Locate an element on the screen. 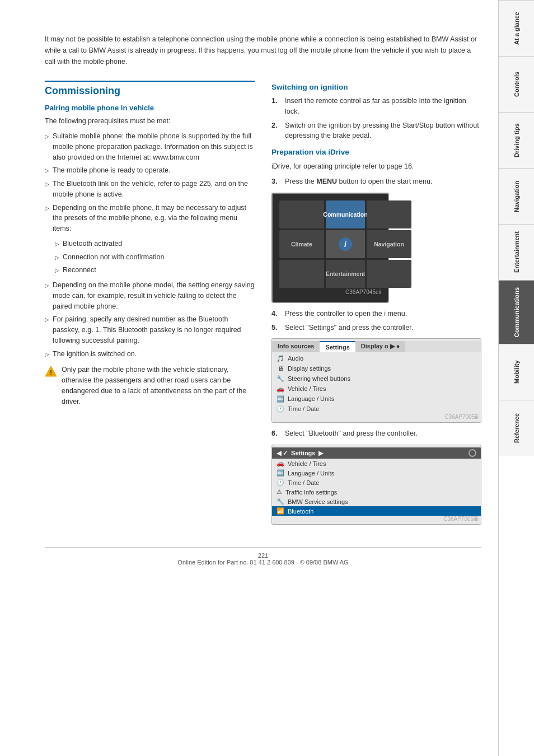  tab-info-sources: Info sources is located at coordinates (296, 347).